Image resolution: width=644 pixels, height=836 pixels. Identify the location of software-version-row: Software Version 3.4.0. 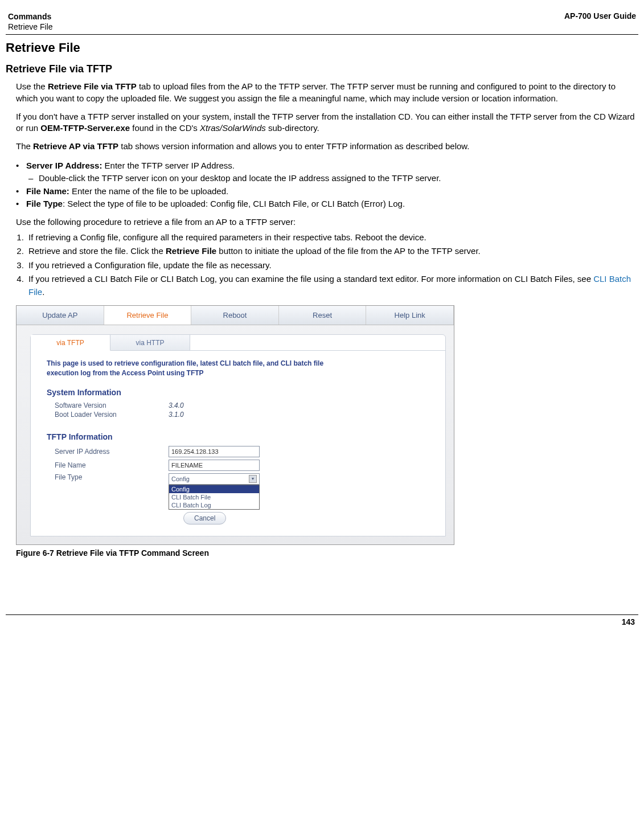
(245, 405).